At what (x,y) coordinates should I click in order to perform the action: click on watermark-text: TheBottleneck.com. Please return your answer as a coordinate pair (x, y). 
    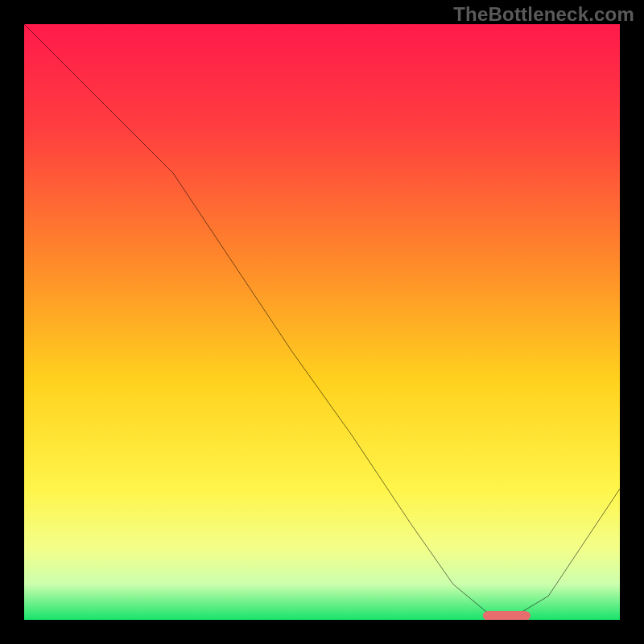
    Looking at the image, I should click on (544, 14).